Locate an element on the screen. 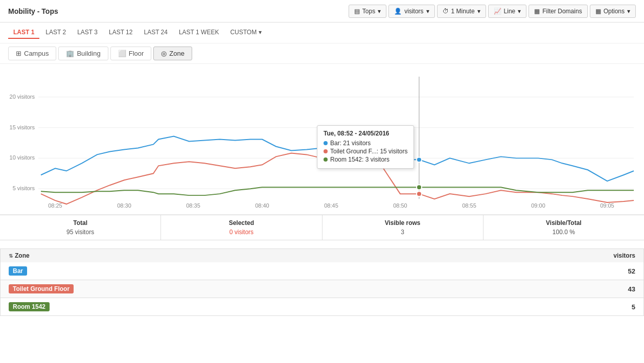  svg-text: 09:00 is located at coordinates (538, 206).